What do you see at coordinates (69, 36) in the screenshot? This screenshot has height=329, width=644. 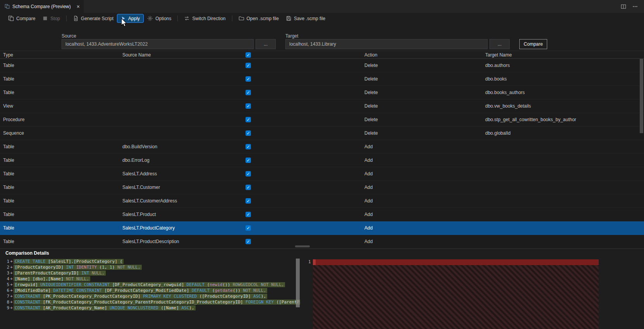 I see `source-label: Source` at bounding box center [69, 36].